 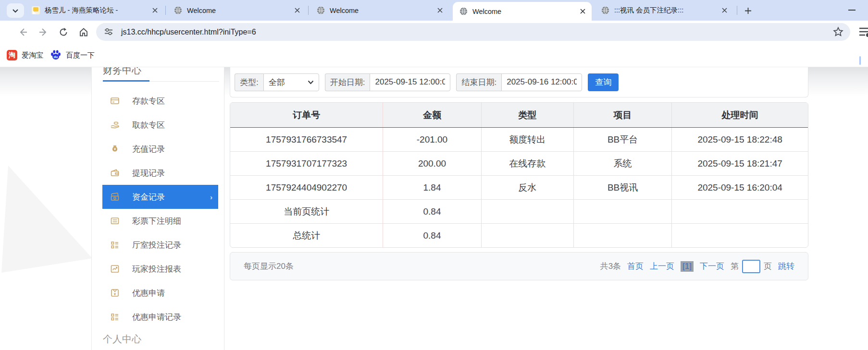 I want to click on chevron-right-icon: ›, so click(x=211, y=197).